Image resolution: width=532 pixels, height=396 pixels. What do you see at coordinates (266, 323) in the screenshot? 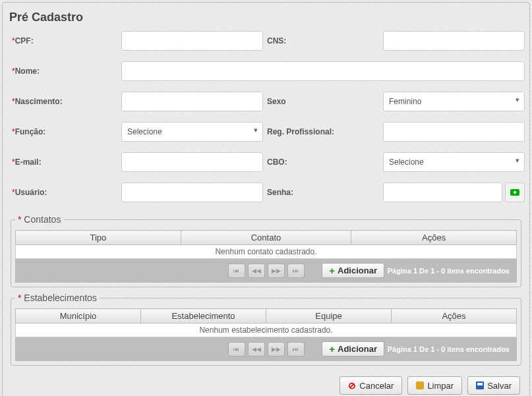
I see `estab-table: Município Estabelecimento Equipe Ações N…` at bounding box center [266, 323].